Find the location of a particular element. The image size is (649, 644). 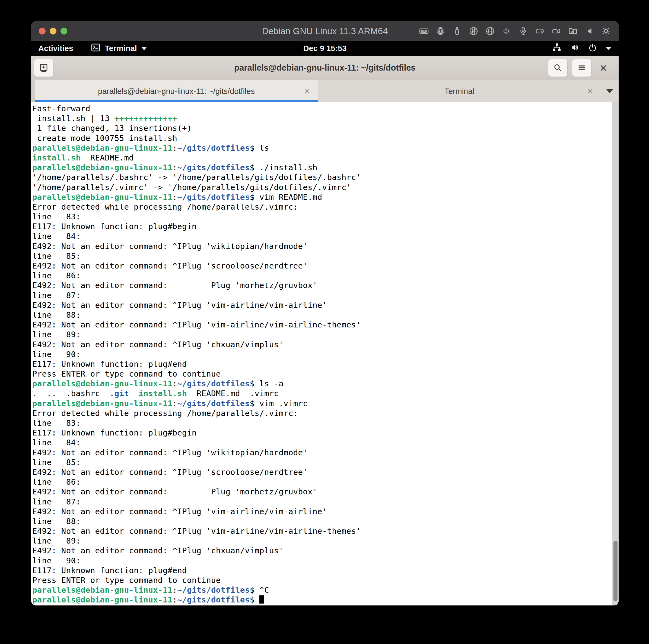

headerbar-actions: × is located at coordinates (580, 68).